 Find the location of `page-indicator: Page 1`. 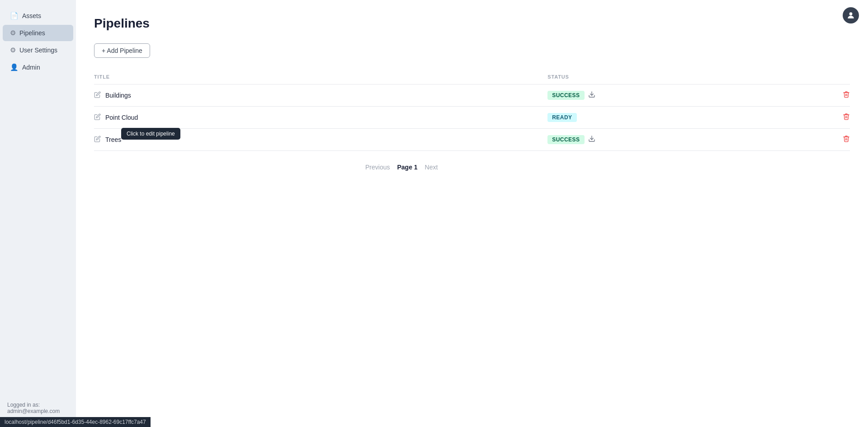

page-indicator: Page 1 is located at coordinates (407, 167).